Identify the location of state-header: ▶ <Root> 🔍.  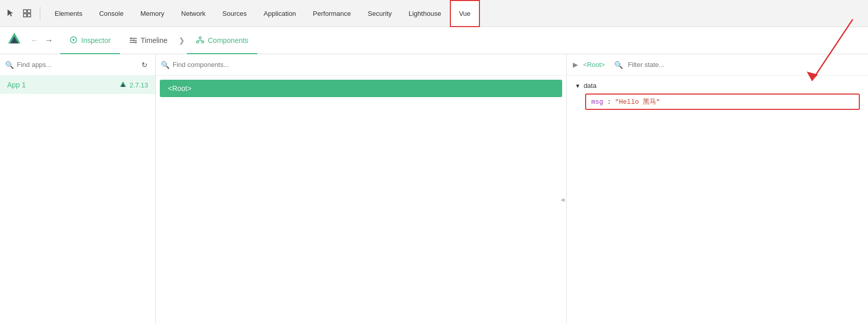
(717, 65).